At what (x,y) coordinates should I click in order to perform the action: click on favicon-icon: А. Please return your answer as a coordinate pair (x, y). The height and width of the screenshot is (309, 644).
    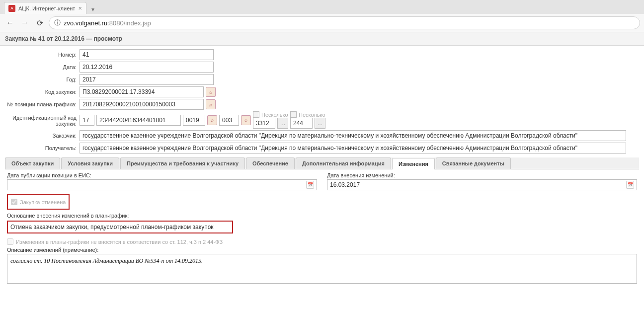
    Looking at the image, I should click on (12, 8).